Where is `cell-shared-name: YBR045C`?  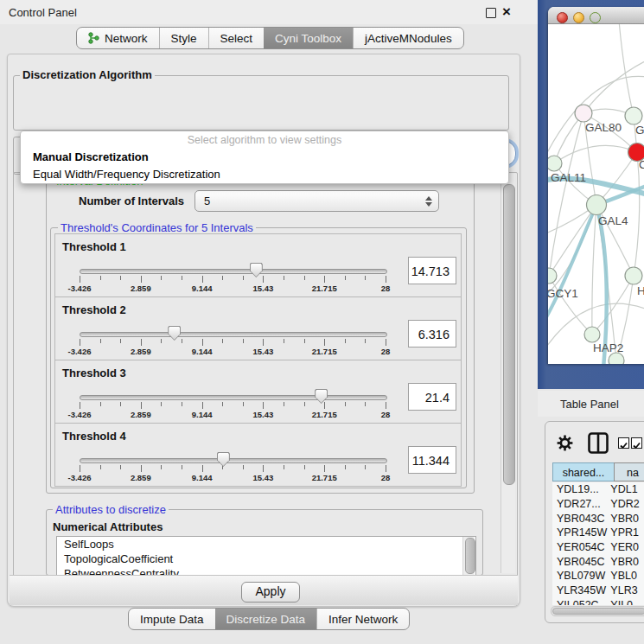 cell-shared-name: YBR045C is located at coordinates (581, 562).